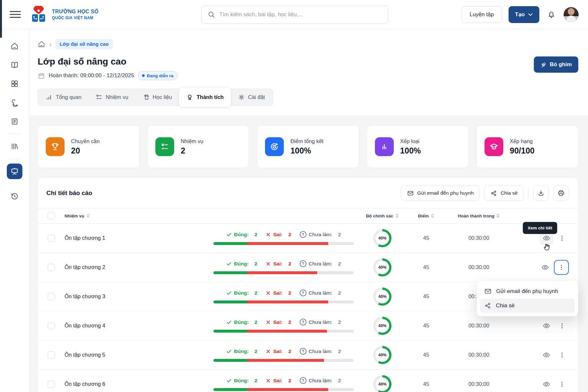  Describe the element at coordinates (64, 15) in the screenshot. I see `brand-logo: TRƯỜNG HỌC SỐ QUỐC GIA VIỆT NAM` at that location.